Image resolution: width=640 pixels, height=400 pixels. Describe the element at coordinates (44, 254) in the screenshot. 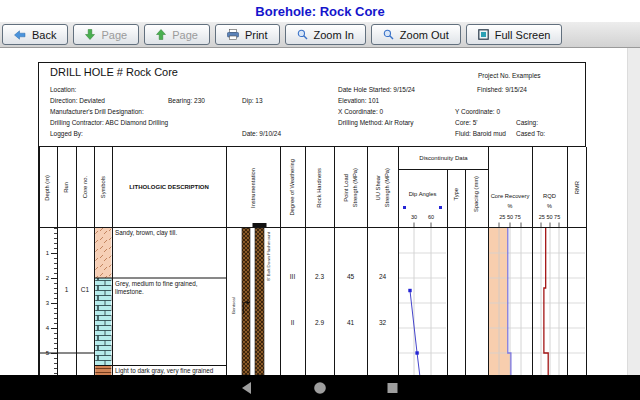

I see `depth-label: 1` at that location.